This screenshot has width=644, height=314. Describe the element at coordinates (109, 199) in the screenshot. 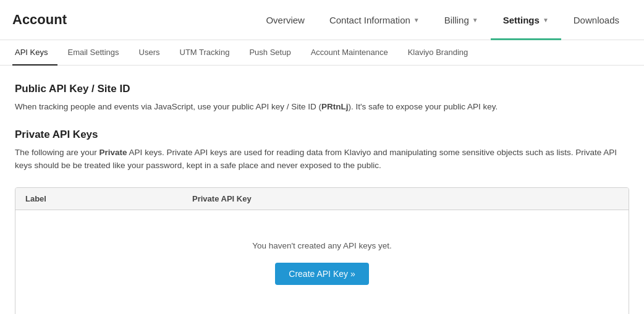

I see `column-header-label: Label` at that location.